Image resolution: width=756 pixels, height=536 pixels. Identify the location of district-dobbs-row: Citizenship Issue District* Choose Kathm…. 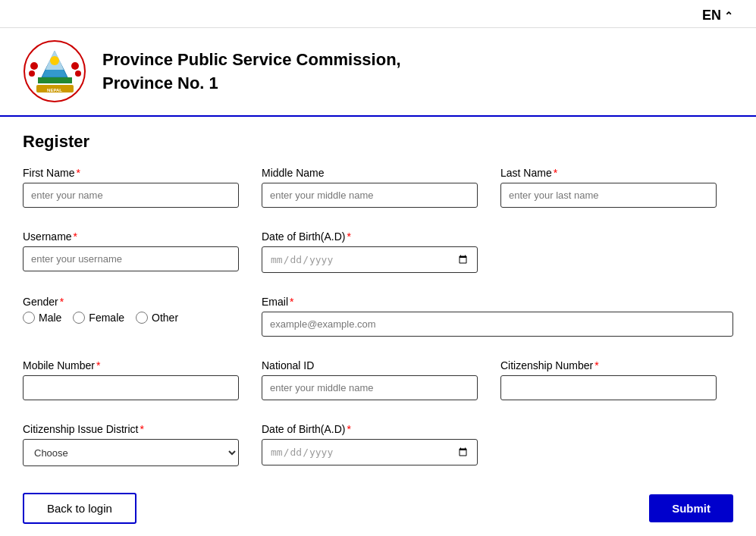
(378, 450).